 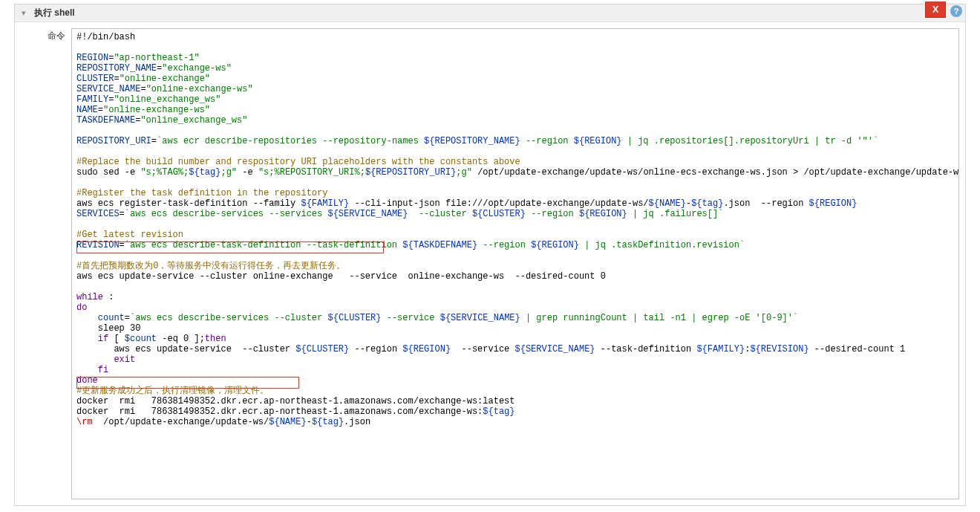 I want to click on code-line: REVISION=`aws ecs describe-task-definiti…, so click(x=515, y=245).